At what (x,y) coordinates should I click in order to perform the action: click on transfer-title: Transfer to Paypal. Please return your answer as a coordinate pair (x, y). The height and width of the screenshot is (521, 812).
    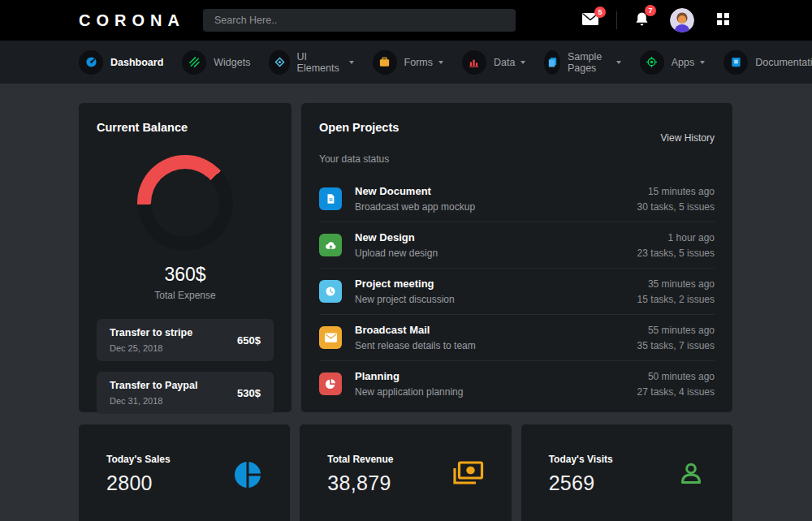
    Looking at the image, I should click on (153, 385).